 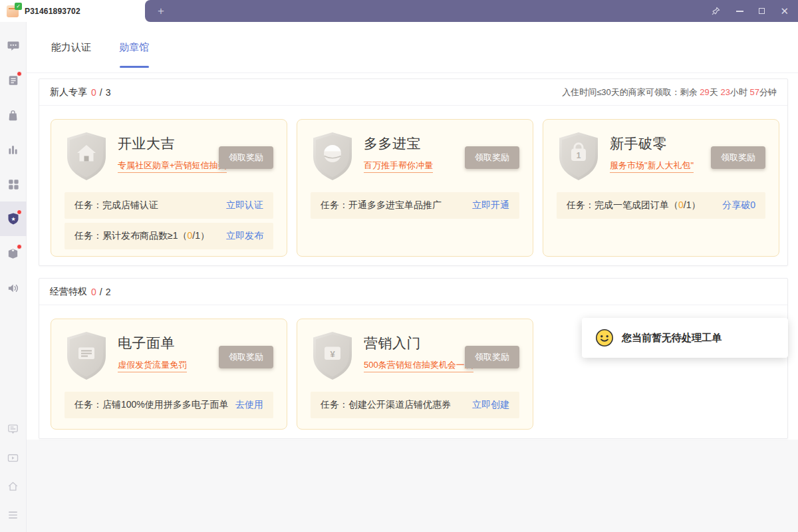 I want to click on tab-title: P31461893702, so click(x=53, y=11).